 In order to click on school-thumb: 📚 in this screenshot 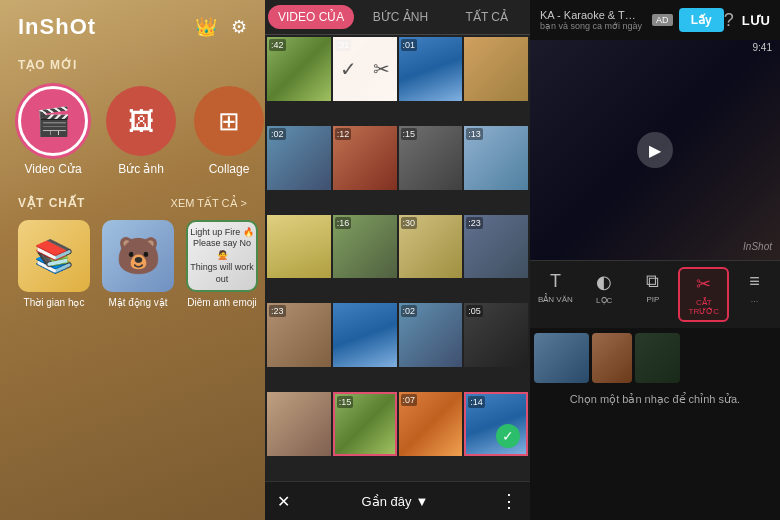, I will do `click(54, 256)`.